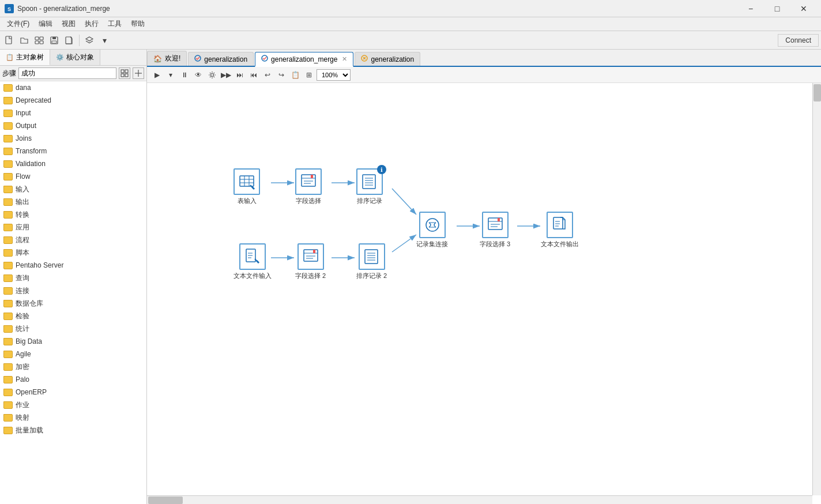  I want to click on tree-item-script-cn: 脚本, so click(73, 253).